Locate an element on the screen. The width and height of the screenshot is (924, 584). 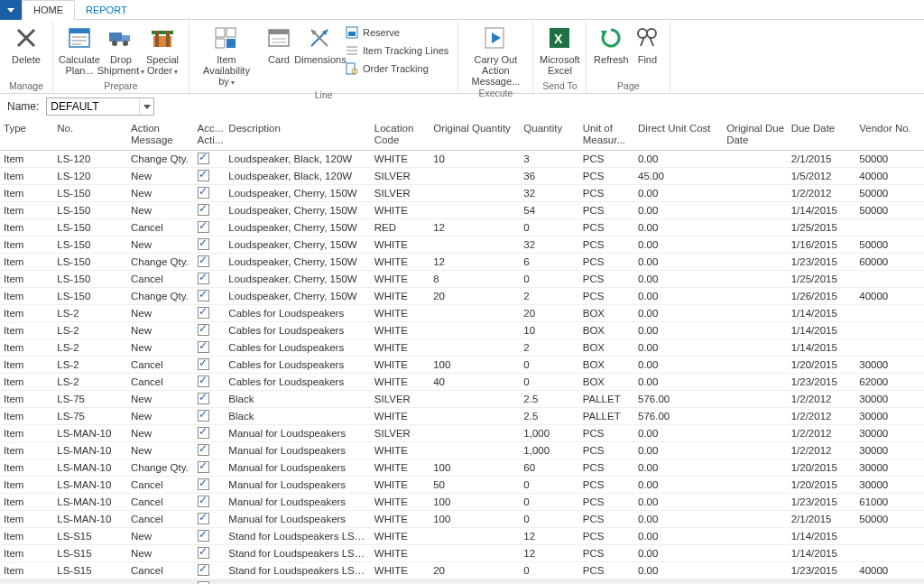
cell-desc: Loudspeaker, Black, 120W is located at coordinates (298, 159).